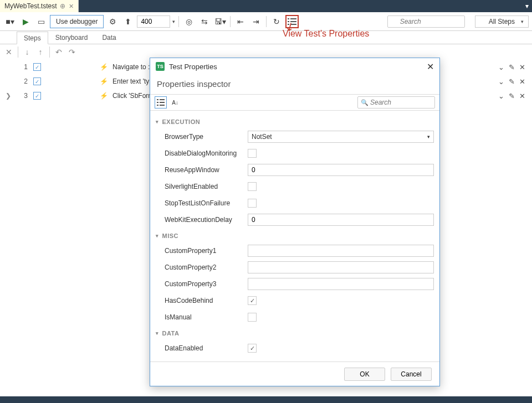  Describe the element at coordinates (206, 301) in the screenshot. I see `prop-label: HasCodeBehind` at that location.